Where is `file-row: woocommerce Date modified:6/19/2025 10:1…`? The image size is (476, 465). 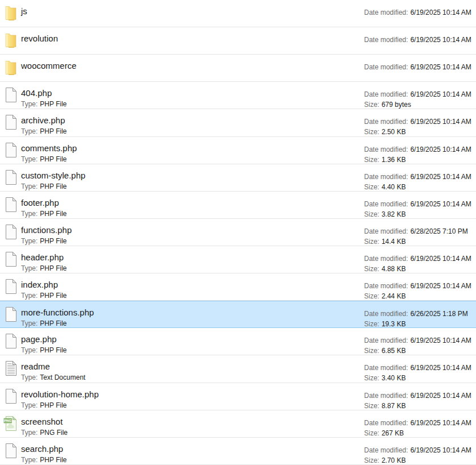
file-row: woocommerce Date modified:6/19/2025 10:1… is located at coordinates (238, 68).